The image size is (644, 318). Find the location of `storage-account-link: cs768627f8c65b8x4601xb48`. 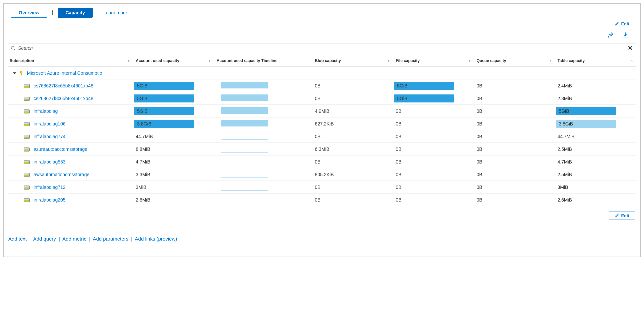

storage-account-link: cs768627f8c65b8x4601xb48 is located at coordinates (63, 86).